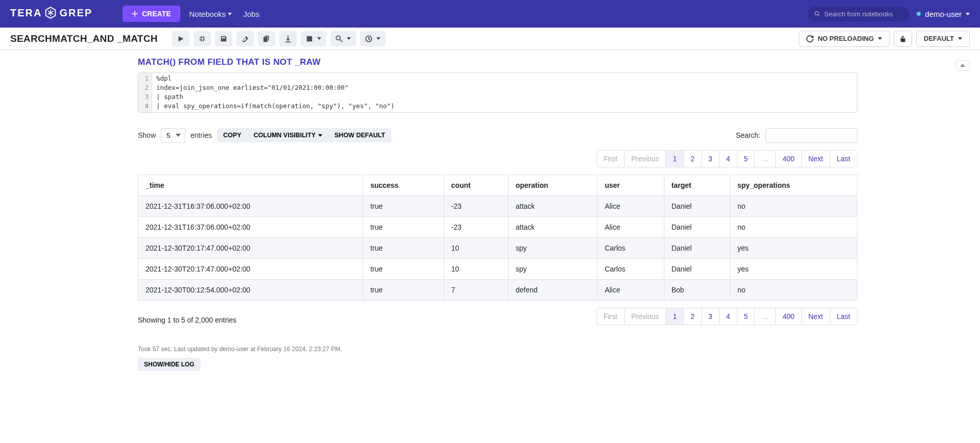 The image size is (980, 443). Describe the element at coordinates (202, 39) in the screenshot. I see `collapse-icon` at that location.